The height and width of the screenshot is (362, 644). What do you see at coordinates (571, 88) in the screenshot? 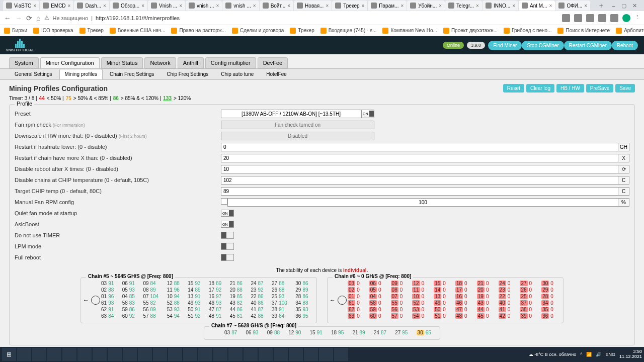
I see `action-button: HB / HW` at bounding box center [571, 88].